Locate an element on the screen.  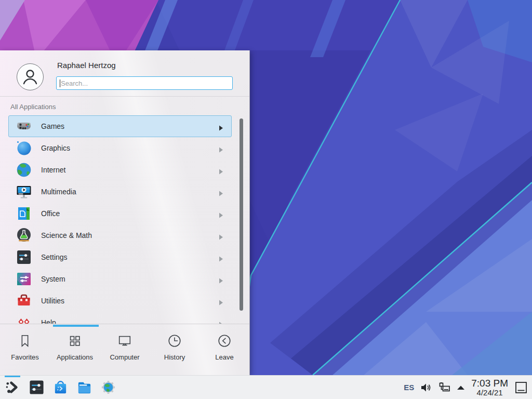
list-scrollbar is located at coordinates (241, 215).